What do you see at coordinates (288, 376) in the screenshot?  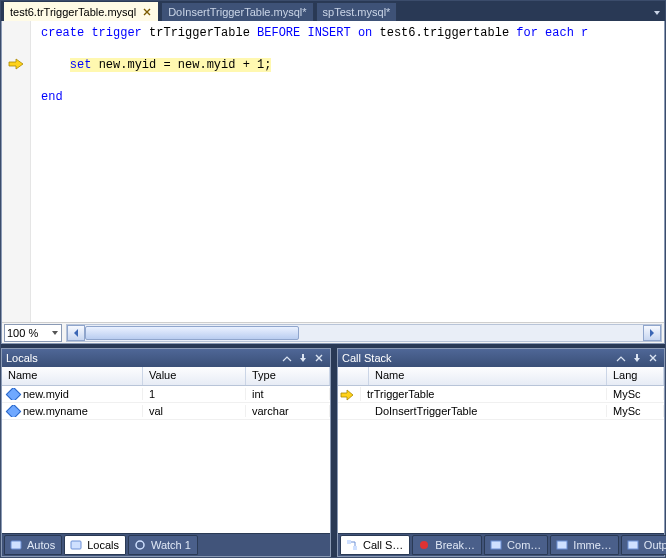 I see `col-header-type: Type` at bounding box center [288, 376].